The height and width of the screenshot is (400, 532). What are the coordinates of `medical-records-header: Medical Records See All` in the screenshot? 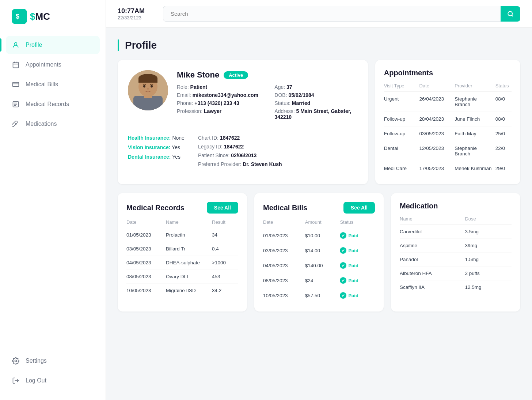 It's located at (182, 208).